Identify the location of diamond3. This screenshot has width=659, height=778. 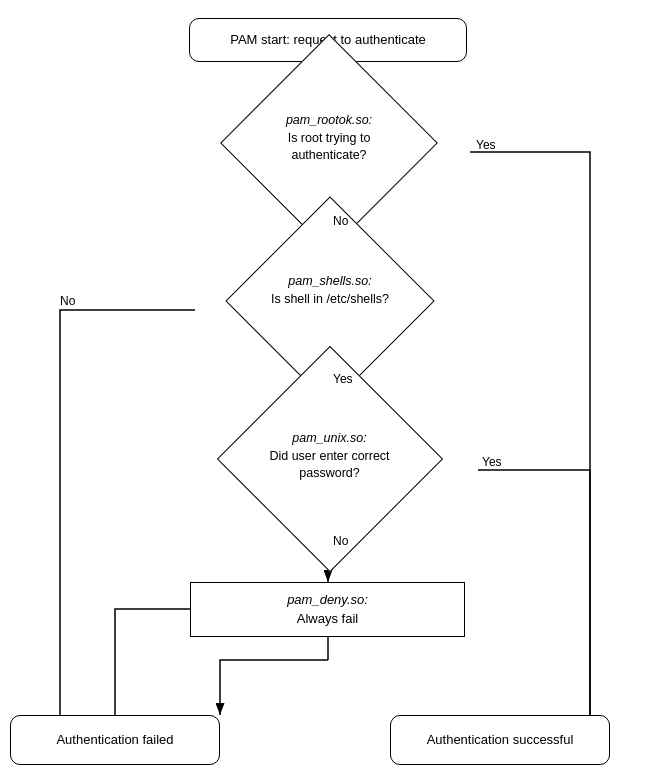
(329, 459).